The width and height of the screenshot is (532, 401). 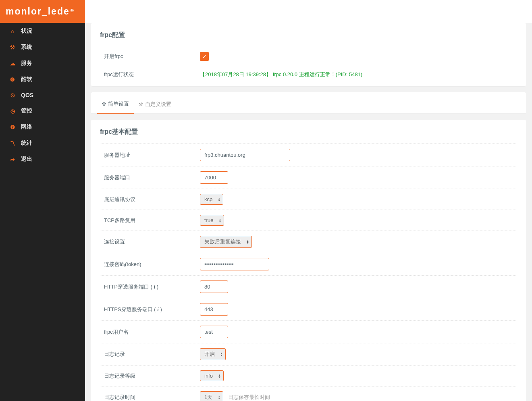 I want to click on sidebar-item-label: 状况, so click(x=27, y=31).